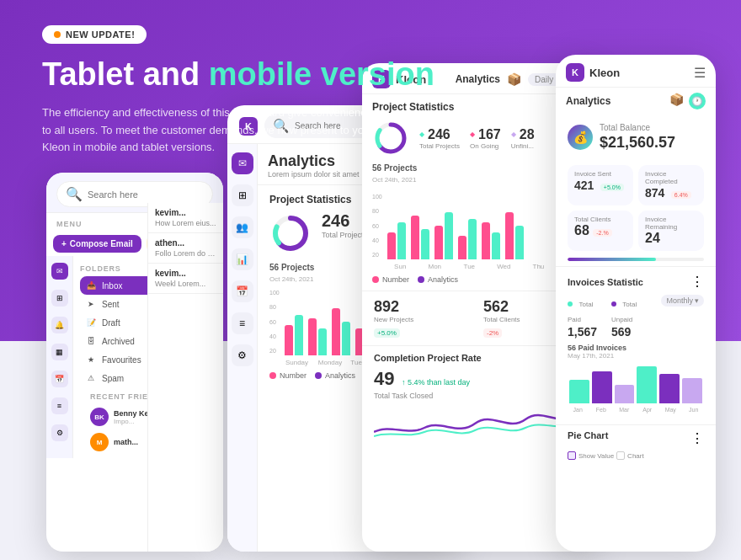 This screenshot has width=741, height=560. I want to click on friend-avatar-math: M, so click(99, 442).